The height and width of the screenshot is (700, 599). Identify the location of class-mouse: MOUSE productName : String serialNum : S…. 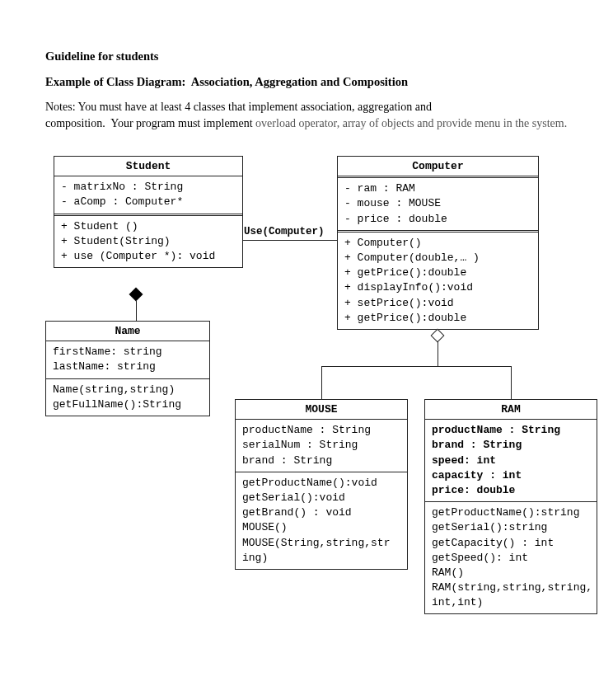
(321, 485).